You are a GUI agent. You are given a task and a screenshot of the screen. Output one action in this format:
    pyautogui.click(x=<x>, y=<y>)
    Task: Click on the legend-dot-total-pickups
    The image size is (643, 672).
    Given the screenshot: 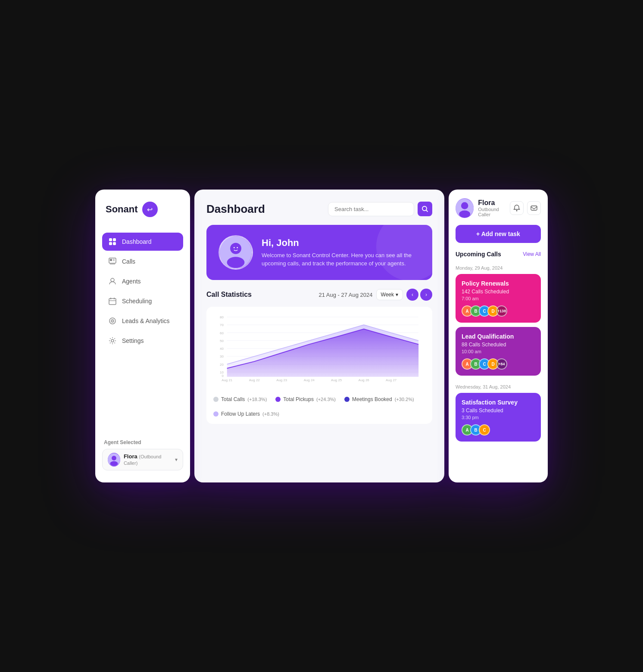 What is the action you would take?
    pyautogui.click(x=278, y=399)
    